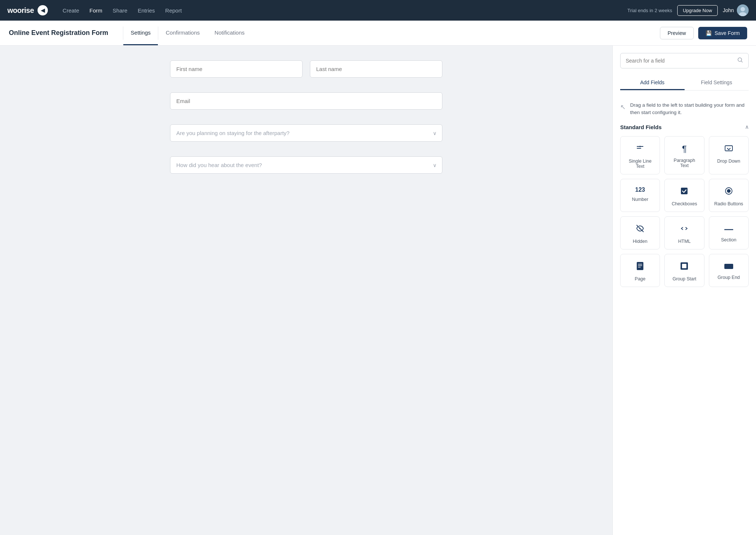 The image size is (756, 535). I want to click on html-icon, so click(684, 230).